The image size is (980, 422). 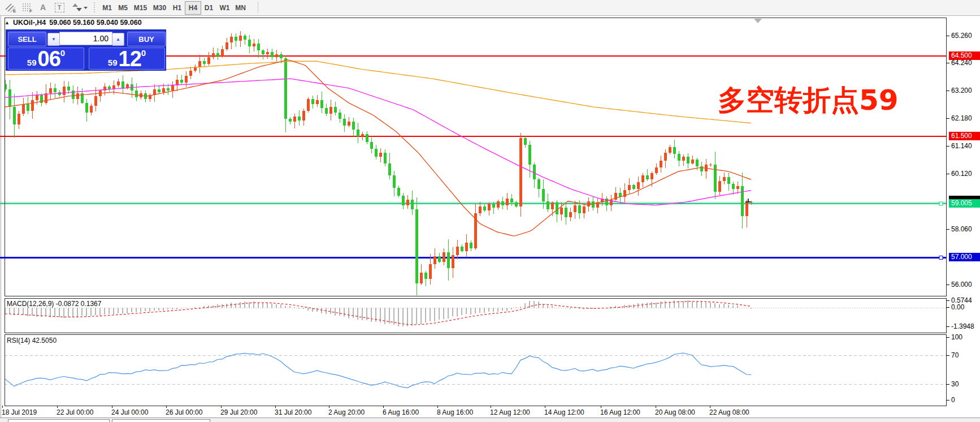 I want to click on volume-input: 1.00, so click(x=86, y=38).